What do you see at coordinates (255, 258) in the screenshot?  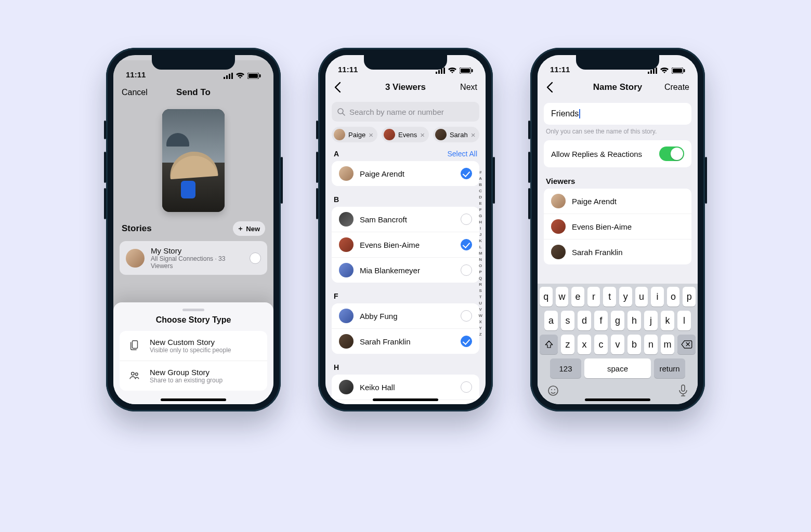 I see `my-story-radio` at bounding box center [255, 258].